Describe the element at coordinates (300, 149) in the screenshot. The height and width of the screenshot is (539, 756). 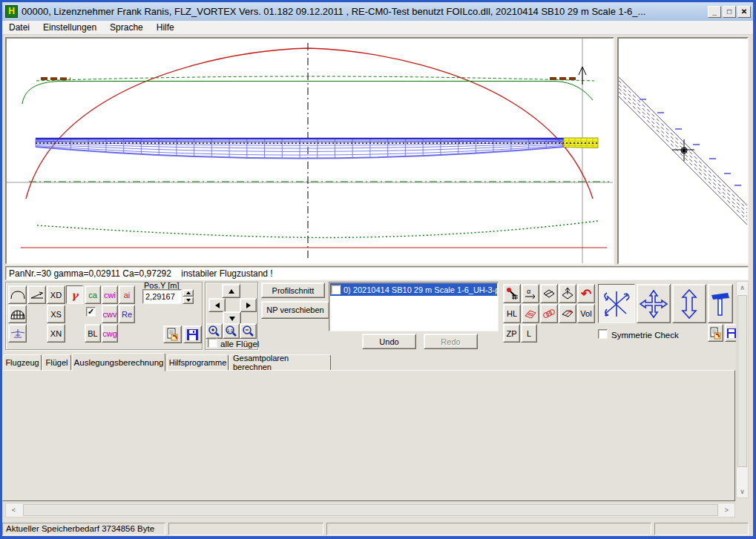
I see `wing-panel-mesh` at that location.